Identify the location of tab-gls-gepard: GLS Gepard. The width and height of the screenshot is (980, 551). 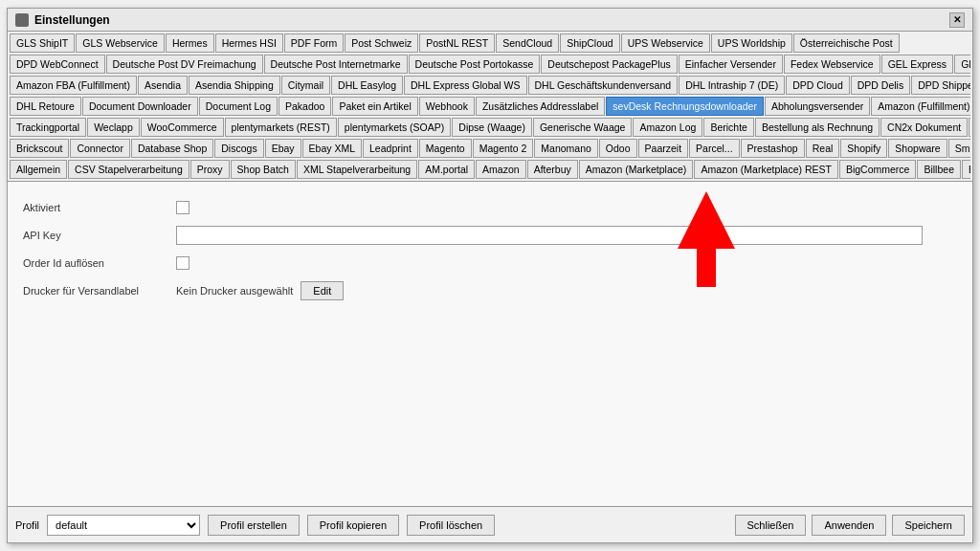
(963, 64).